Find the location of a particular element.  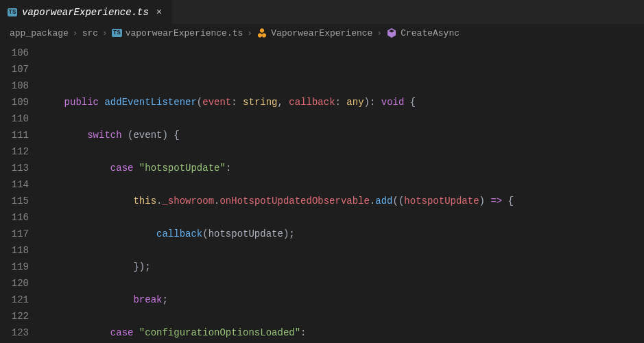

editor-tab: TS vaporwearExperience.ts × is located at coordinates (86, 12).